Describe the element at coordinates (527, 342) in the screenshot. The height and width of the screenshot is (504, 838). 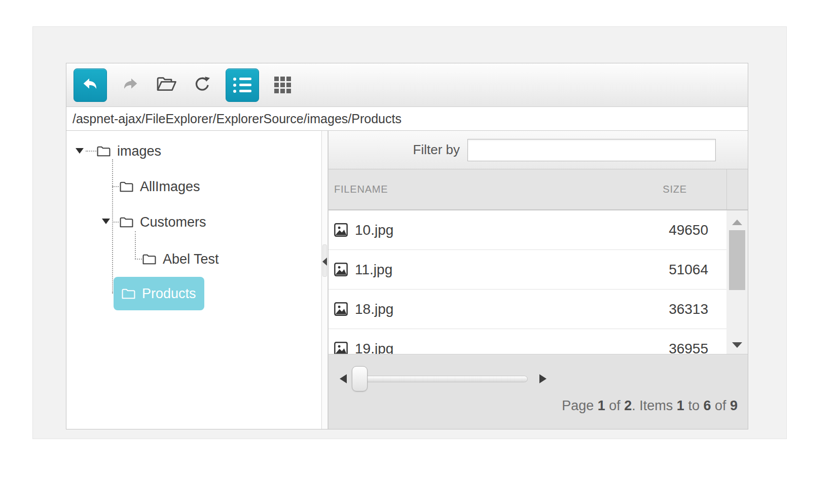
I see `table-row: 19.jpg 36955` at that location.